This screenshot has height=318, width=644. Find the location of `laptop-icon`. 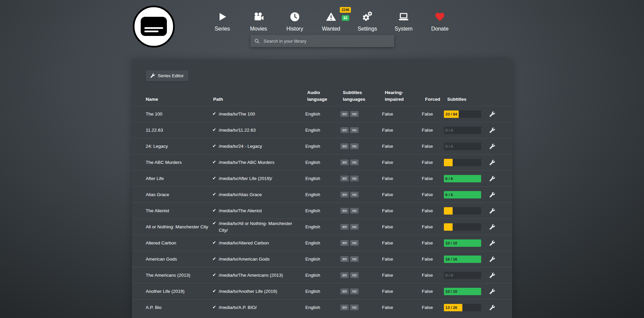

laptop-icon is located at coordinates (404, 18).